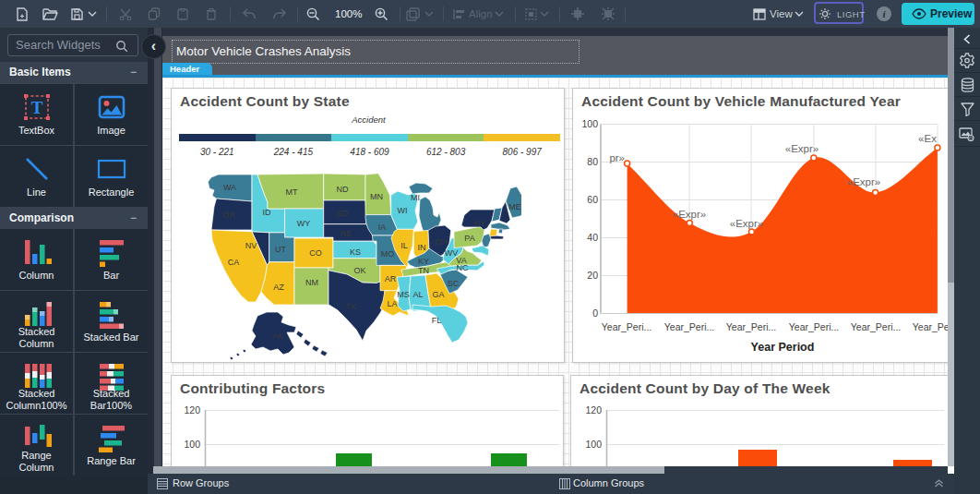  I want to click on svg-text: UT, so click(281, 249).